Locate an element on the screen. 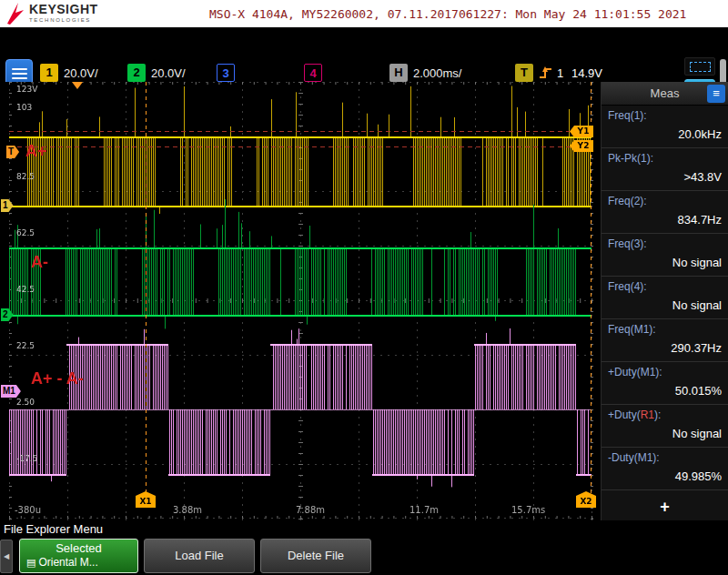 The image size is (728, 575). meas-menu-icon: ≡ is located at coordinates (716, 94).